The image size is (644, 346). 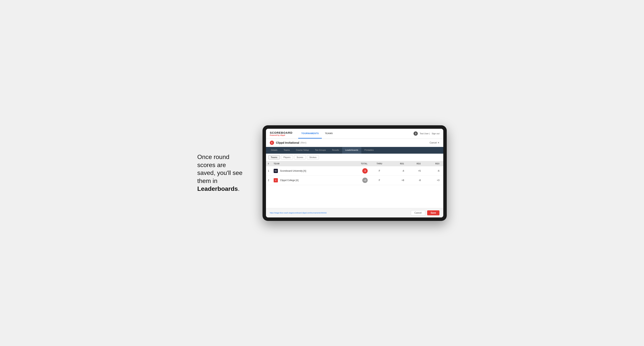 What do you see at coordinates (310, 180) in the screenshot?
I see `team-2: C Clippd College [A]` at bounding box center [310, 180].